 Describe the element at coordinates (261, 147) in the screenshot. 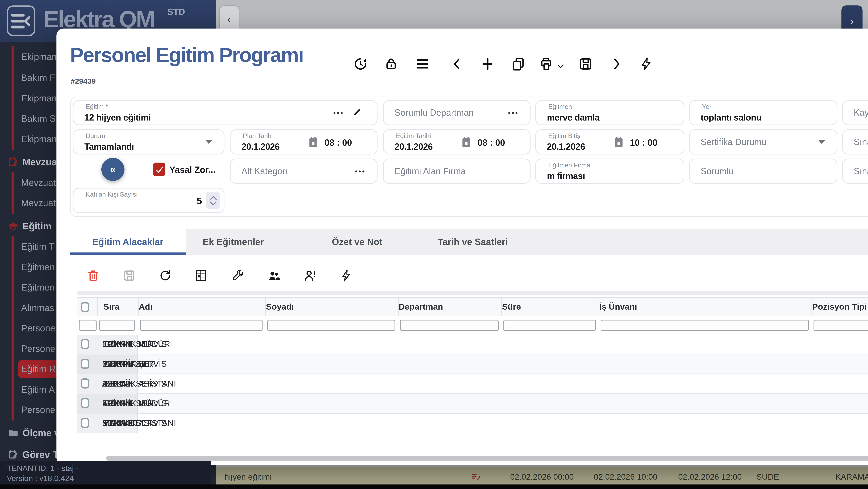

I see `field-value: 20.1.2026` at that location.